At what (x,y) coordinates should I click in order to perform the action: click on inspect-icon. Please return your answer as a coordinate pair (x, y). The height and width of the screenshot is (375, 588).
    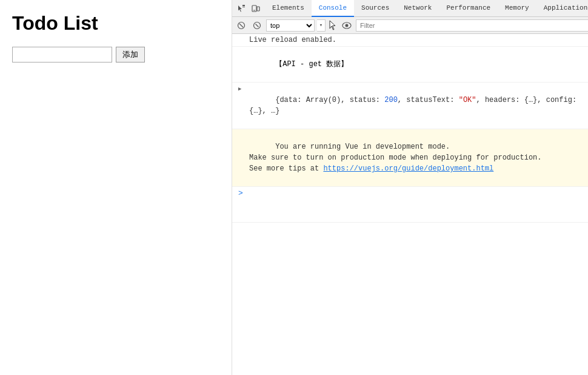
    Looking at the image, I should click on (241, 8).